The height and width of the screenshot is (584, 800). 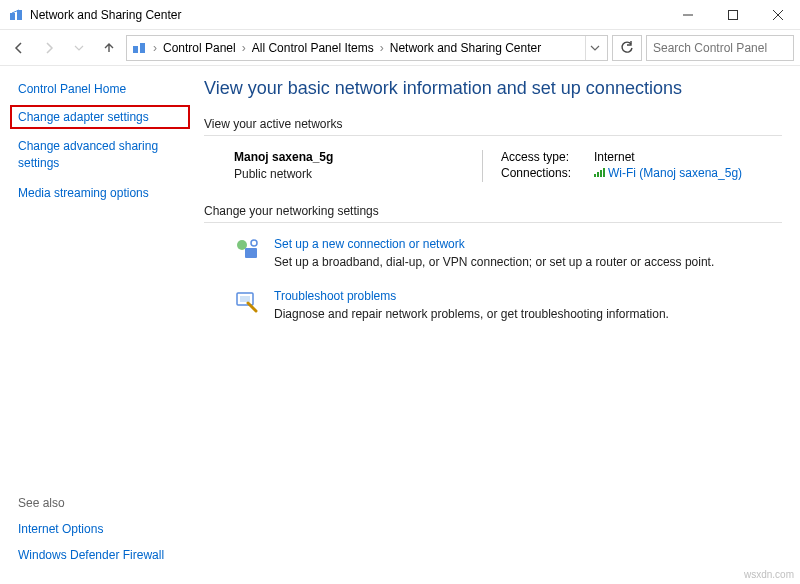 What do you see at coordinates (482, 166) in the screenshot?
I see `vertical-divider` at bounding box center [482, 166].